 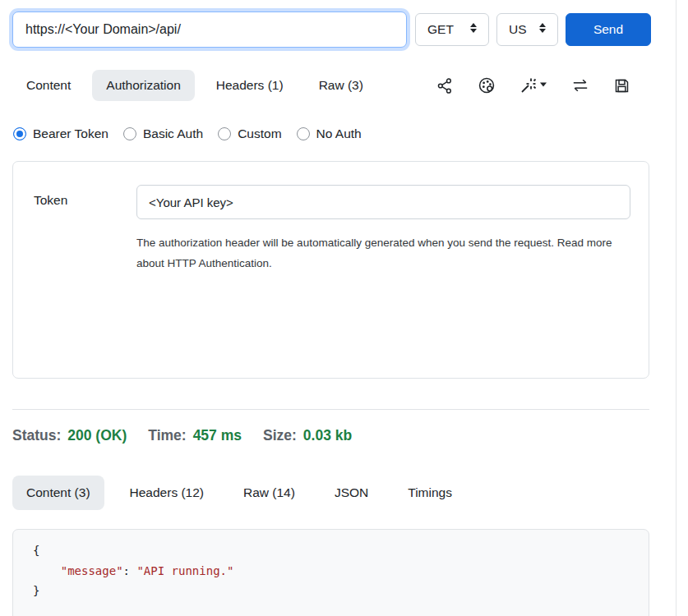 What do you see at coordinates (330, 191) in the screenshot?
I see `token-row: Token` at bounding box center [330, 191].